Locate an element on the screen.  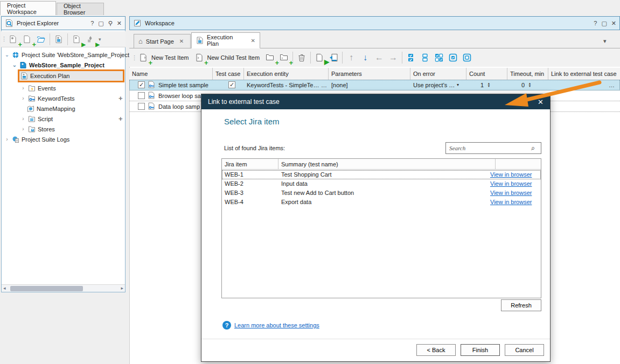
tree-item-events: › Events is located at coordinates (38, 88).